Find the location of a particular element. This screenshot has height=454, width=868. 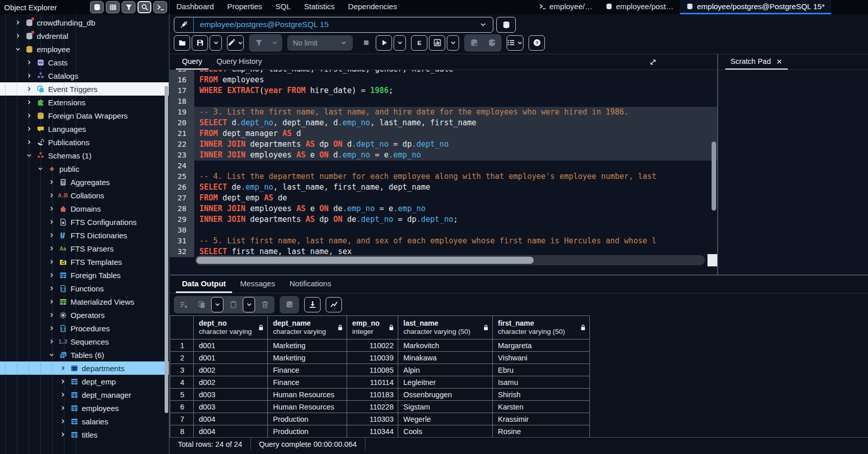

tree-item-event-triggers: Event Triggers is located at coordinates (84, 89).